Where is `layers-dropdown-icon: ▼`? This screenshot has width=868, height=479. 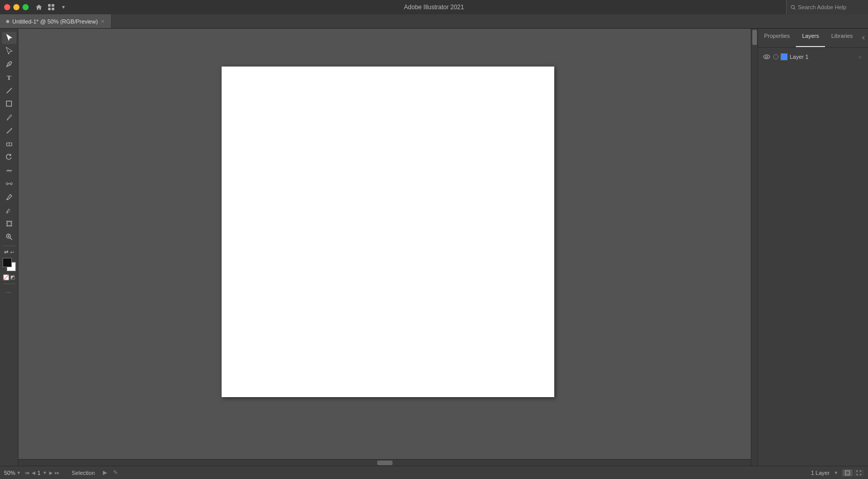 layers-dropdown-icon: ▼ is located at coordinates (836, 473).